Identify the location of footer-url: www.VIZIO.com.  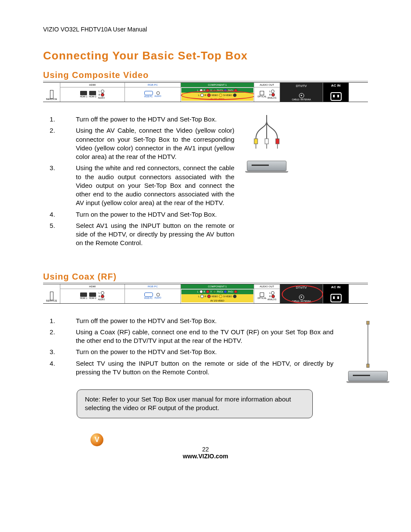
(205, 456).